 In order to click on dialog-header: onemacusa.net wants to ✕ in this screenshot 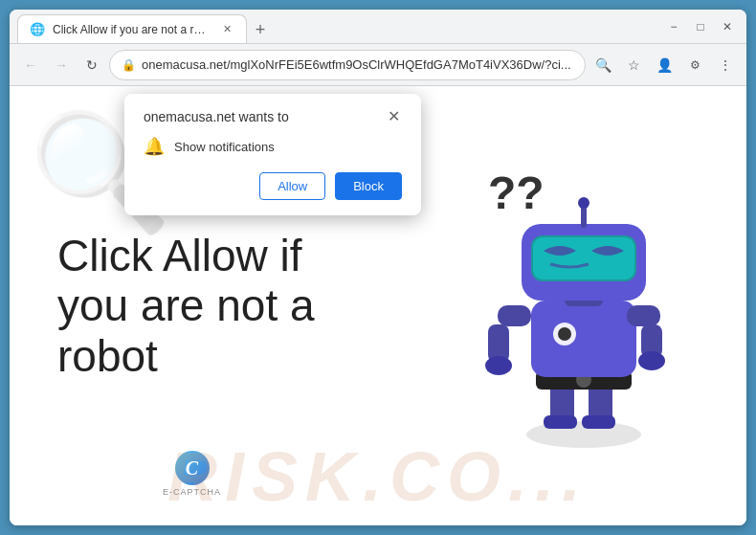, I will do `click(273, 117)`.